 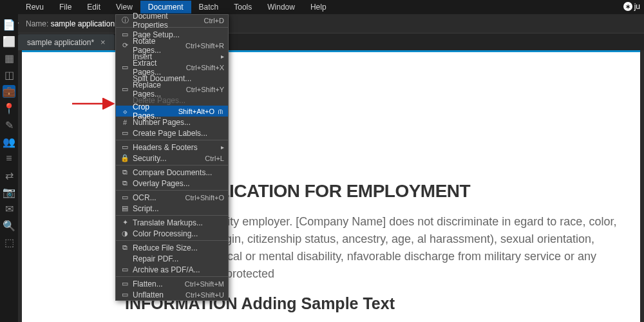 What do you see at coordinates (172, 122) in the screenshot?
I see `menu-item-number-pages: #Number Pages...` at bounding box center [172, 122].